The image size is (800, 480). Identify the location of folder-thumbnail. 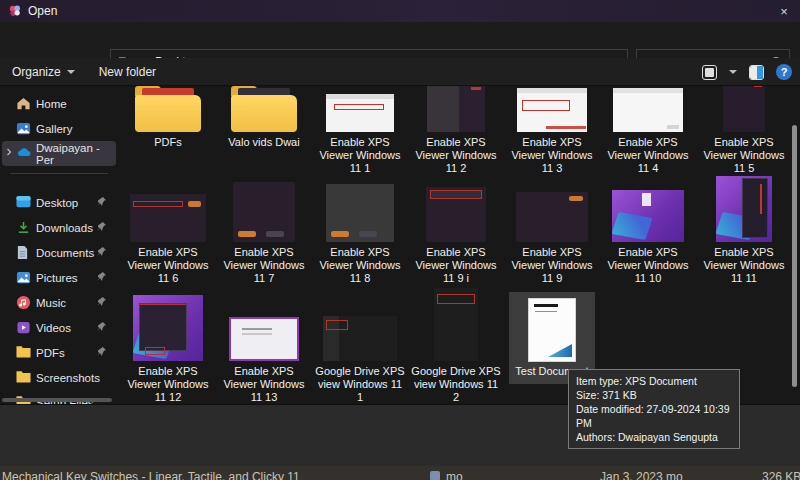
(168, 109).